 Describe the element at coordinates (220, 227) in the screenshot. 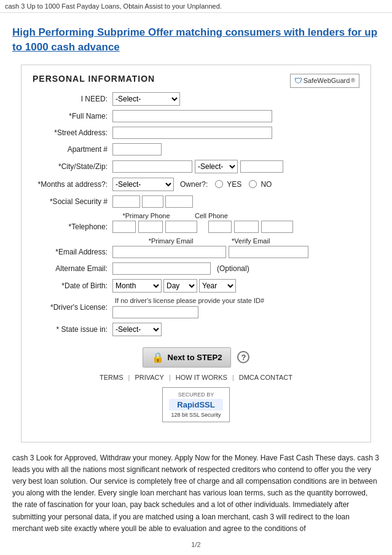

I see `cell-area` at that location.